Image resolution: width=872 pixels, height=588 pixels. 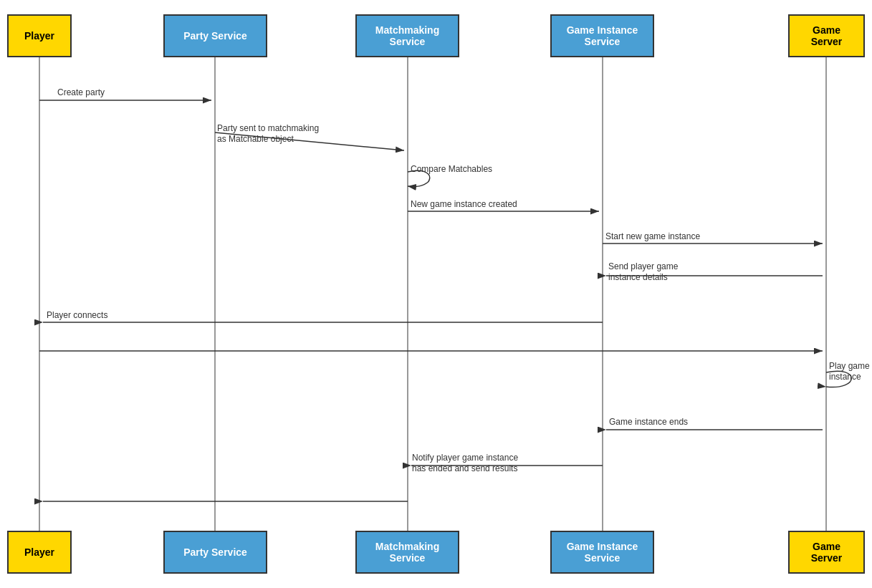 I want to click on svg-text: Notify player game instance, so click(x=465, y=458).